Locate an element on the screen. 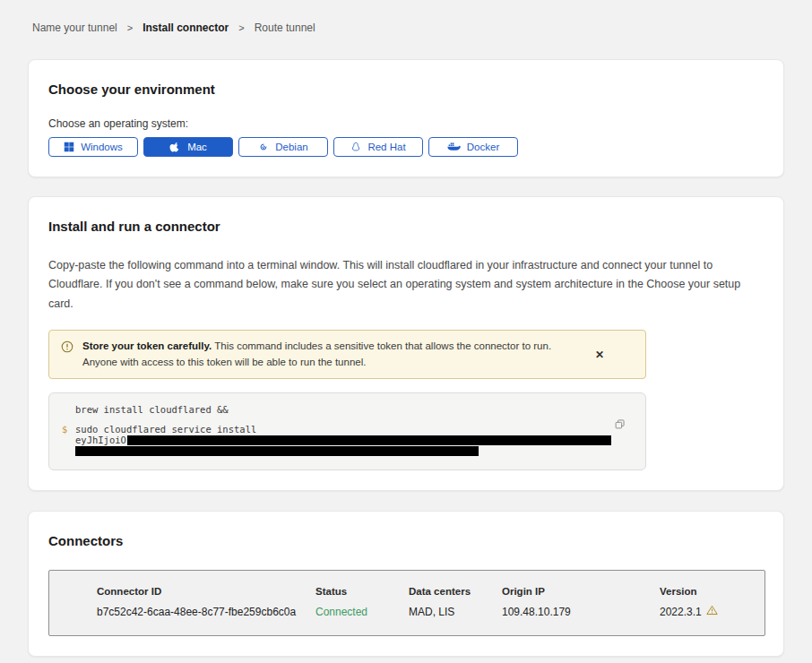  connector-id-value: b7c52c42-6caa-48ee-8c77-fbe259cb6c0a is located at coordinates (206, 612).